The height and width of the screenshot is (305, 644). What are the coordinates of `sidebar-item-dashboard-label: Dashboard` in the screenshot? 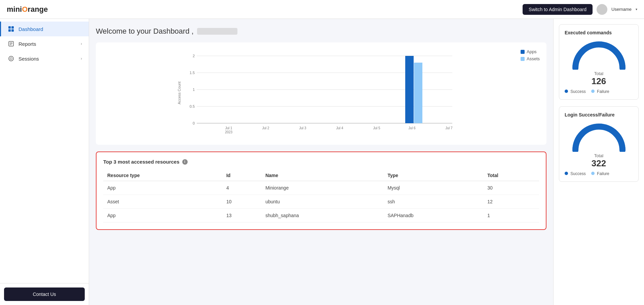 It's located at (31, 29).